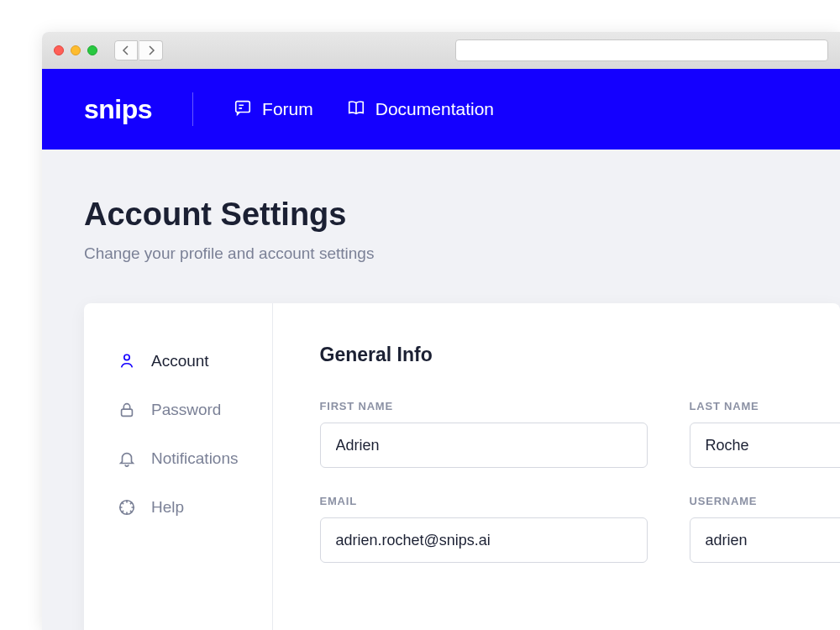 Image resolution: width=840 pixels, height=630 pixels. What do you see at coordinates (92, 50) in the screenshot?
I see `maximize-window-button` at bounding box center [92, 50].